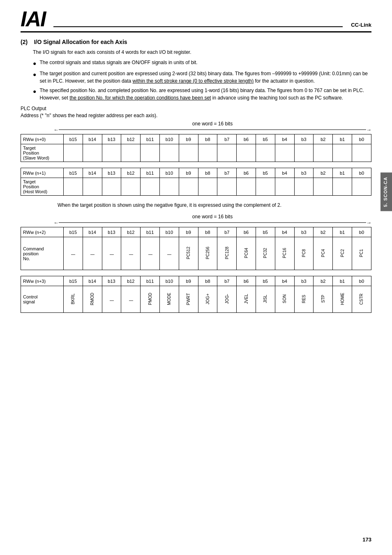 The image size is (392, 555). I want to click on bullet-list: ● The control signals and status signals…, so click(202, 80).